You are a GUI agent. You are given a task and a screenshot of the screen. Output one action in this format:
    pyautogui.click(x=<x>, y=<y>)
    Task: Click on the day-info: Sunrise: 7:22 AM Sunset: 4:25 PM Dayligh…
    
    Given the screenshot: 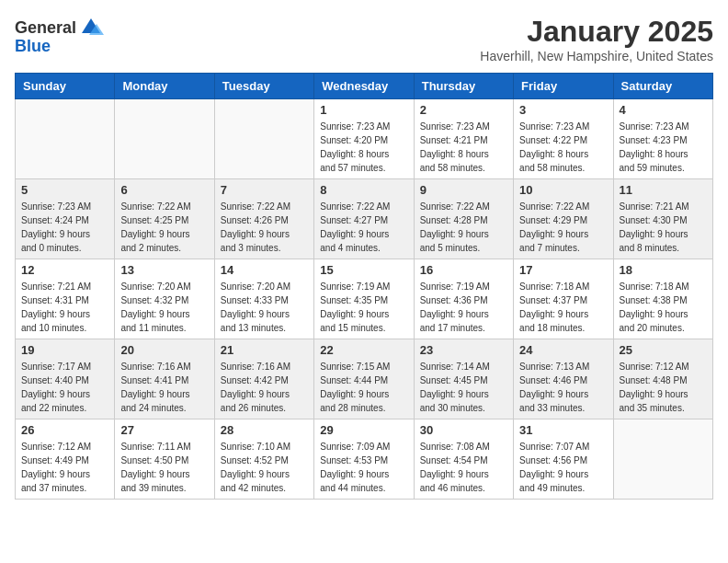 What is the action you would take?
    pyautogui.click(x=164, y=227)
    